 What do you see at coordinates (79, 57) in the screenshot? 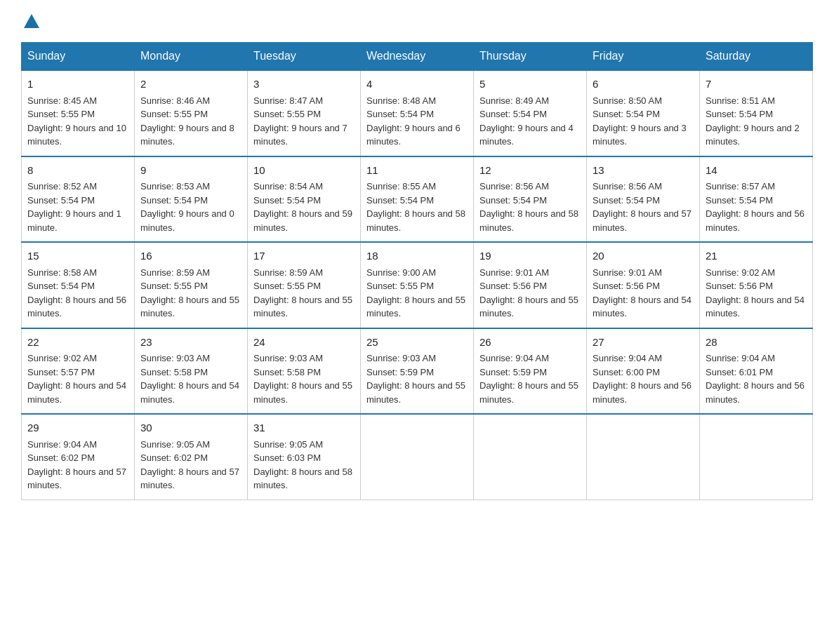
I see `col-header-sunday: Sunday` at bounding box center [79, 57].